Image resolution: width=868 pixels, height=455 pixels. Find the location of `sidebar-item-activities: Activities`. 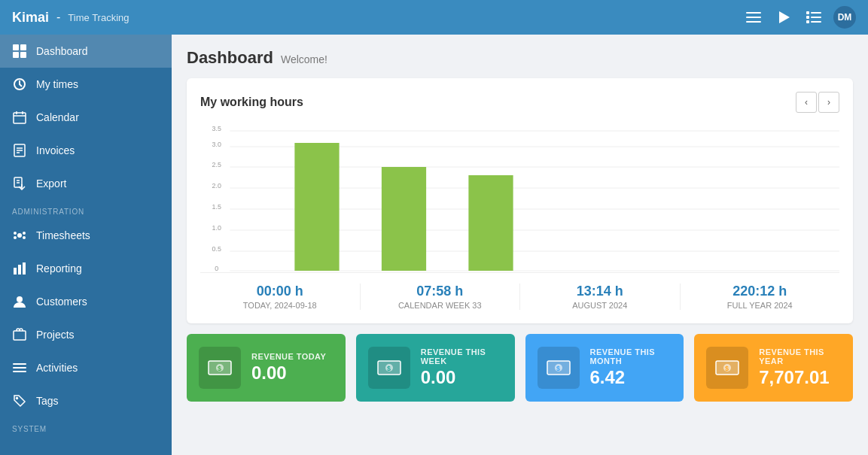

sidebar-item-activities: Activities is located at coordinates (86, 368).